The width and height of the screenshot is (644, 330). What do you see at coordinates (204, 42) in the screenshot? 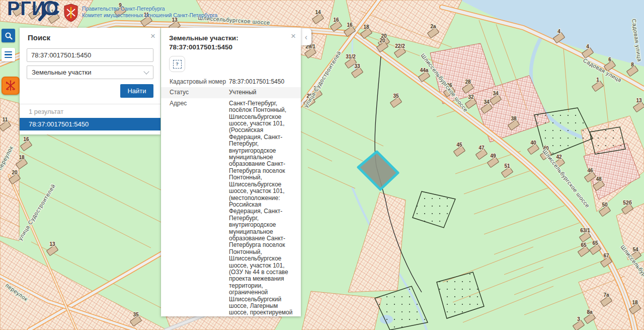
I see `details-panel-title: Земельные участки: 78:37:0017501:5450` at bounding box center [204, 42].